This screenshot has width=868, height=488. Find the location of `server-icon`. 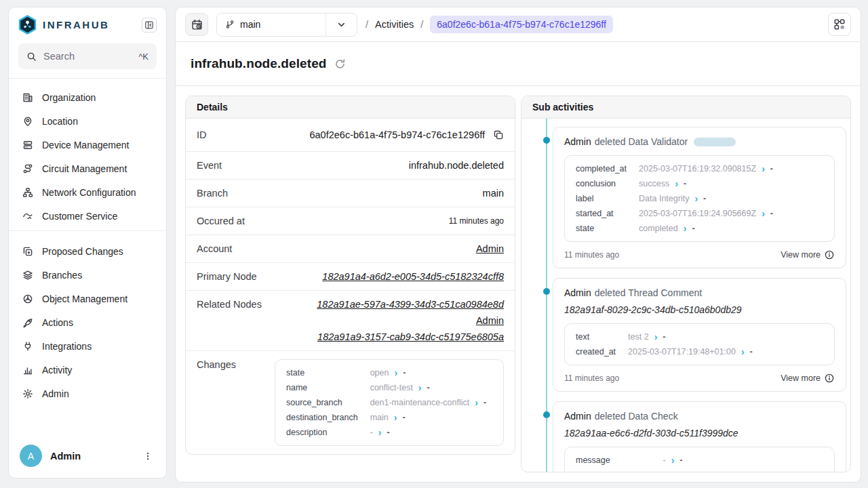

server-icon is located at coordinates (28, 145).